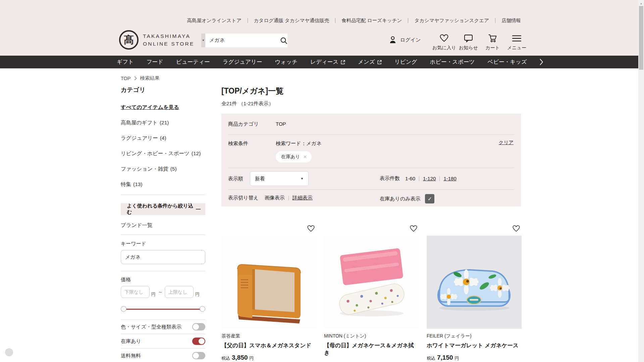  What do you see at coordinates (123, 309) in the screenshot?
I see `slider-handle-min` at bounding box center [123, 309].